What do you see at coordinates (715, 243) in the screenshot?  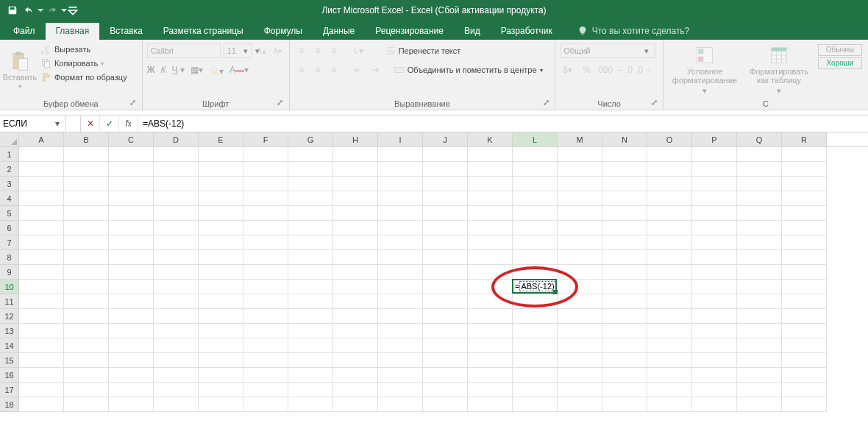 I see `cell-P7` at bounding box center [715, 243].